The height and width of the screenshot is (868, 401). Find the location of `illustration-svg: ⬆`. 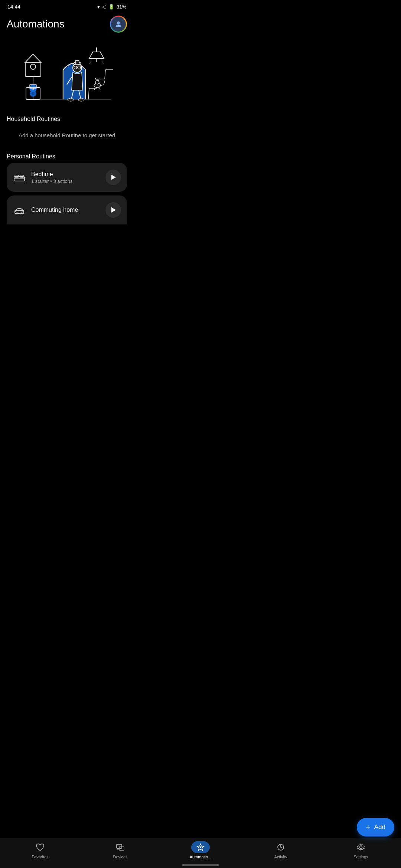

illustration-svg: ⬆ is located at coordinates (67, 73).